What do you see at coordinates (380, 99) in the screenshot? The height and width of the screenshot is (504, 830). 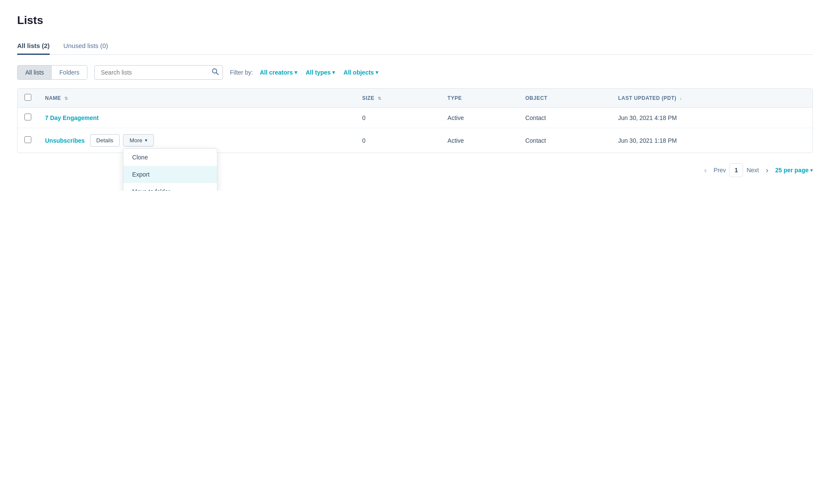 I see `size-sort-icon: ⇅` at bounding box center [380, 99].